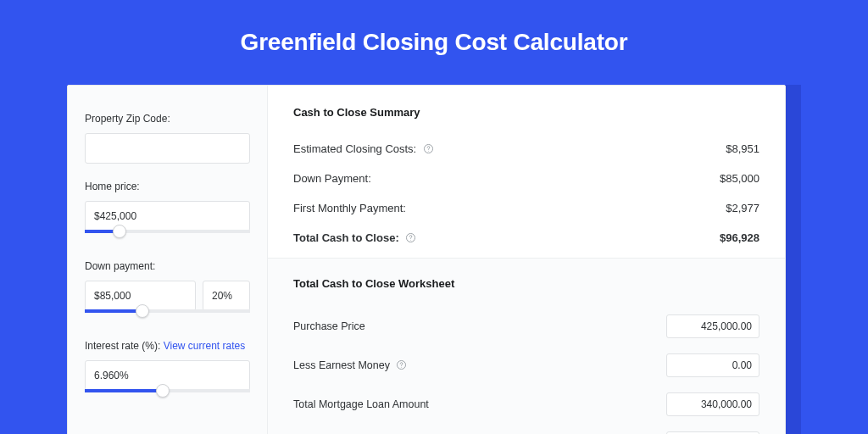  I want to click on group-interest: Interest rate (%): View current rates, so click(168, 371).